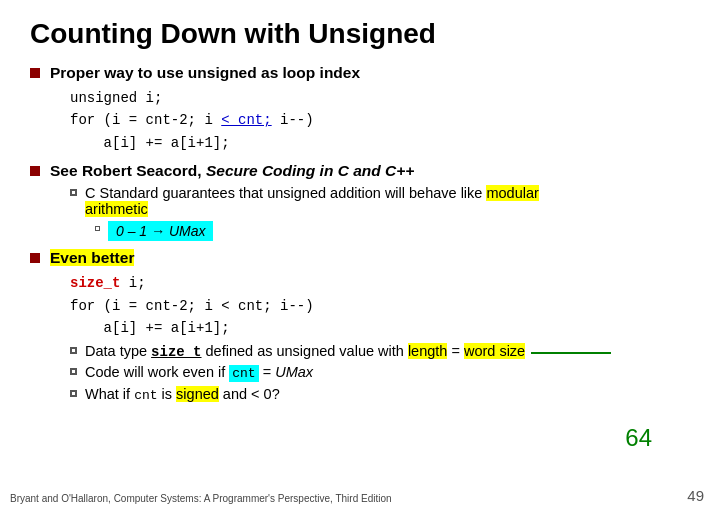 This screenshot has width=722, height=512. Describe the element at coordinates (176, 352) in the screenshot. I see `size-t-inline: size_t` at that location.